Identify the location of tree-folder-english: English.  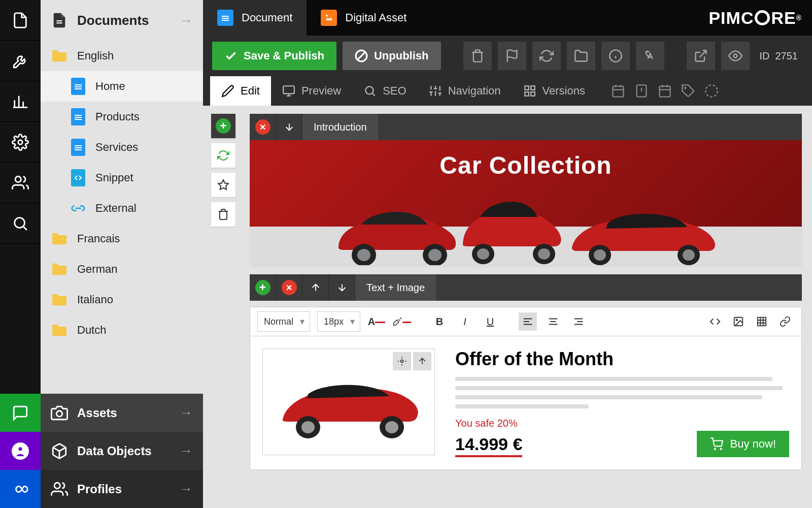
(122, 56).